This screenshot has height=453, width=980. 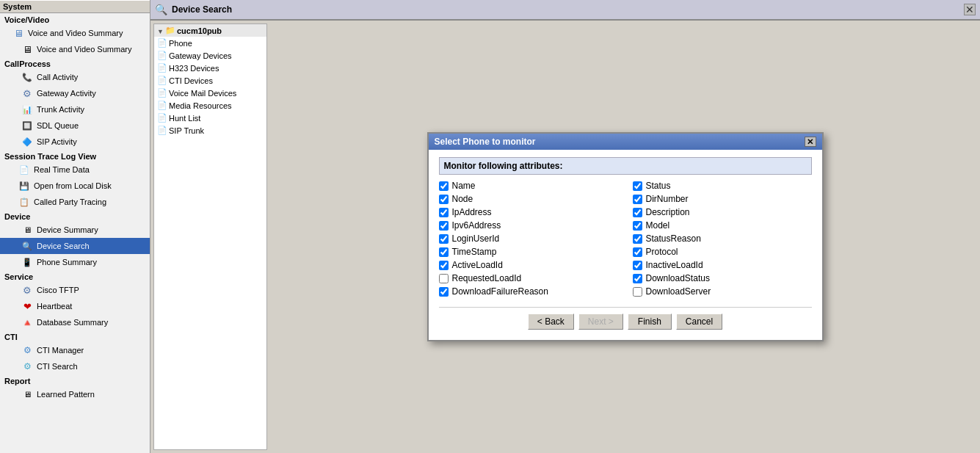 I want to click on modal-titlebar: Select Phone to monitor ✕, so click(x=625, y=142).